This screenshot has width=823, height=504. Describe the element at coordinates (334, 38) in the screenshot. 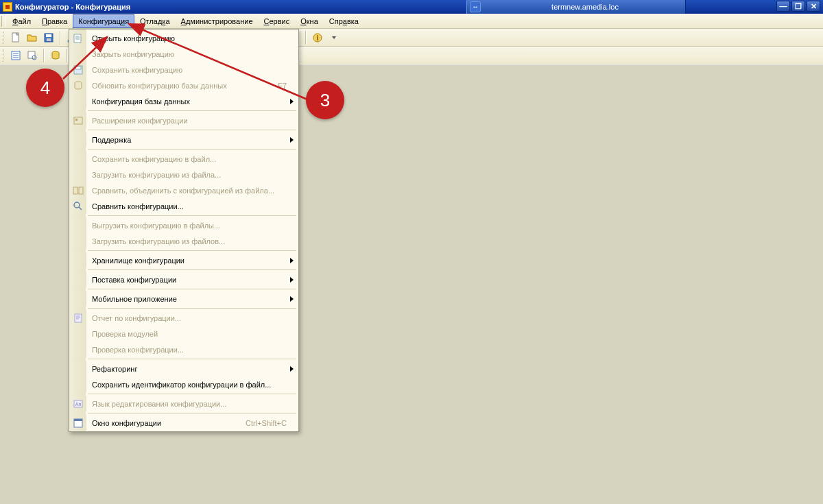

I see `help-dropdown-icon` at that location.